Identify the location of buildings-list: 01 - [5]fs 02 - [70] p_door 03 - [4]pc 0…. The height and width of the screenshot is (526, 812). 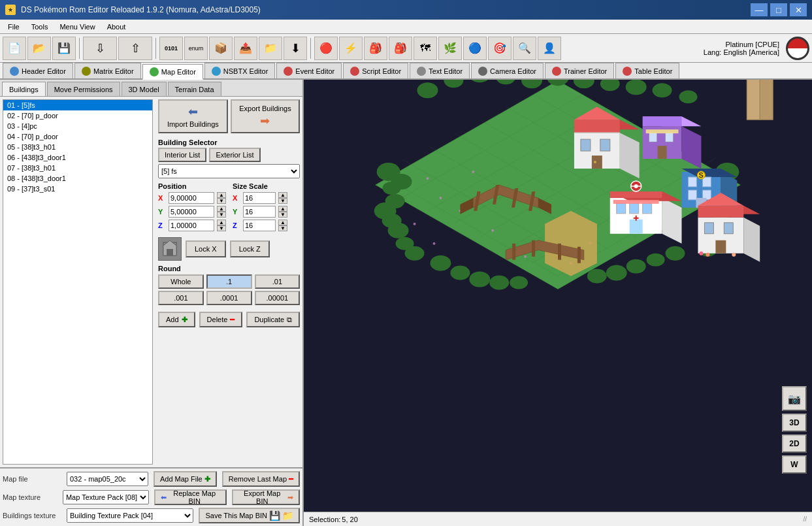
(78, 282).